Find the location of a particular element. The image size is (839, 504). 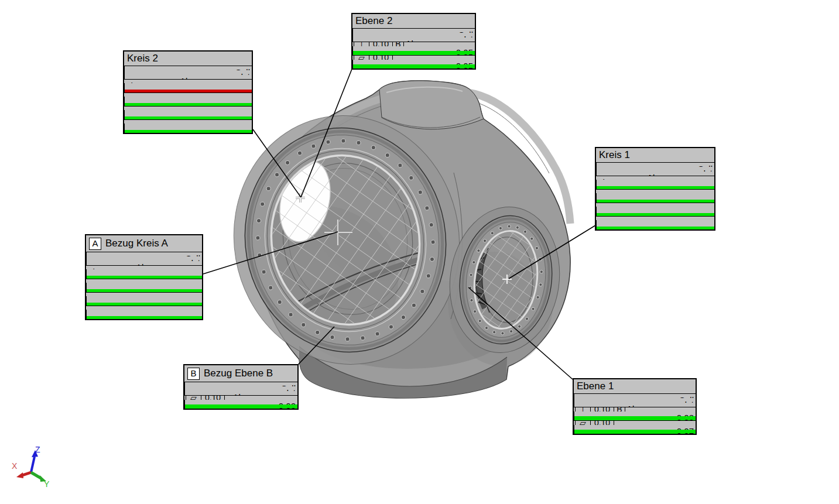

deviation-cell: 0,04 is located at coordinates (144, 318).